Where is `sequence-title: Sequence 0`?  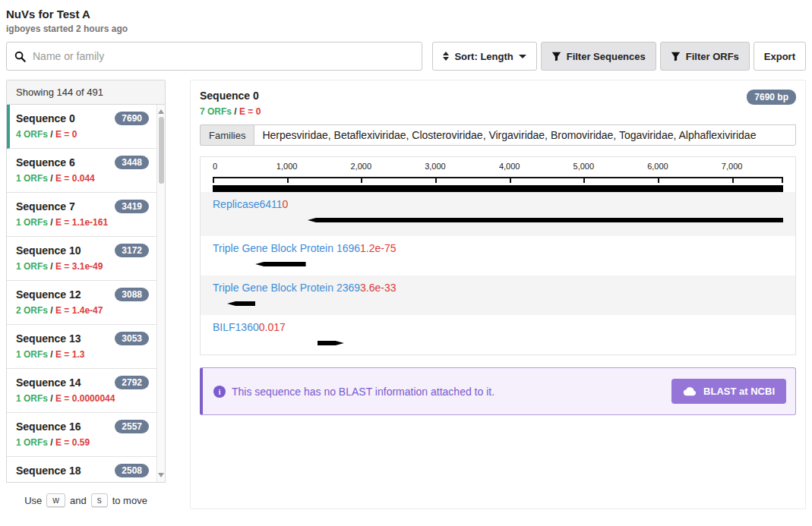 sequence-title: Sequence 0 is located at coordinates (230, 96).